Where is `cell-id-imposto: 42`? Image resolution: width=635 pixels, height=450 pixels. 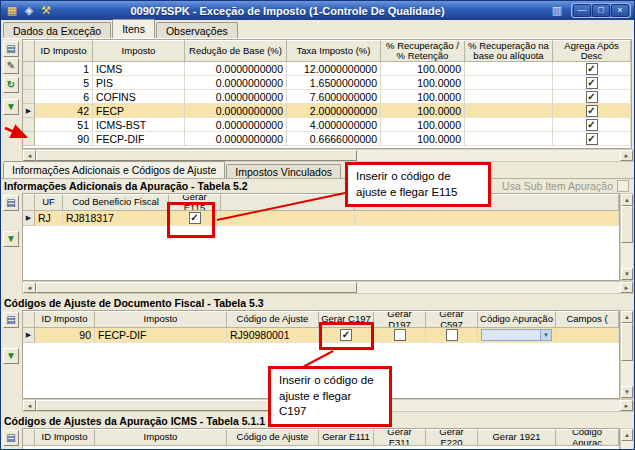
cell-id-imposto: 42 is located at coordinates (64, 111).